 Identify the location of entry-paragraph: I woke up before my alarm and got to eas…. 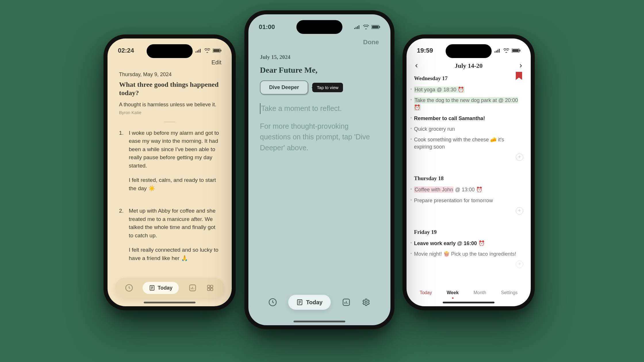
(175, 149).